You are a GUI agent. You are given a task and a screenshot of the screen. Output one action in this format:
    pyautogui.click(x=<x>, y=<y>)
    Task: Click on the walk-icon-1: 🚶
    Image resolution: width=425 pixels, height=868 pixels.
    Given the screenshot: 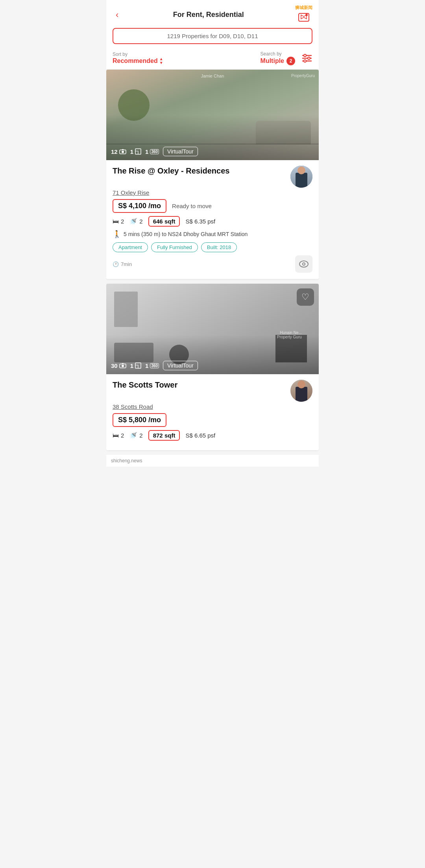 What is the action you would take?
    pyautogui.click(x=117, y=234)
    